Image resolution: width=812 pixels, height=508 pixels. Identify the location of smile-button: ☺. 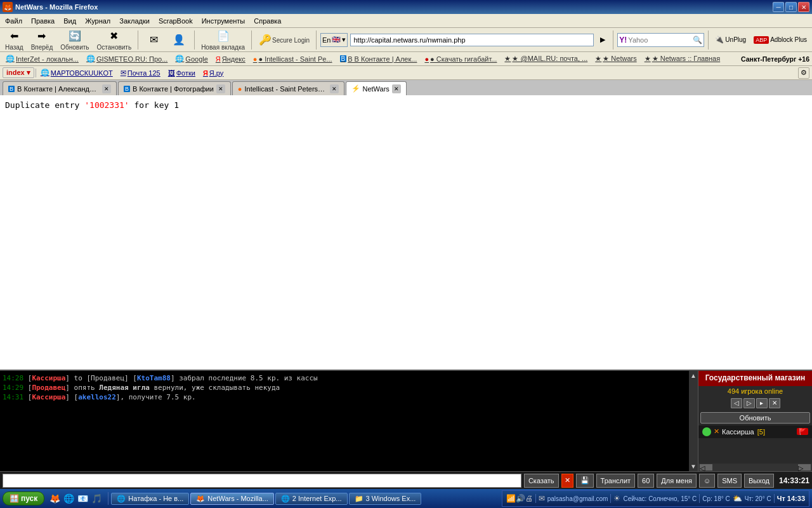
(707, 481).